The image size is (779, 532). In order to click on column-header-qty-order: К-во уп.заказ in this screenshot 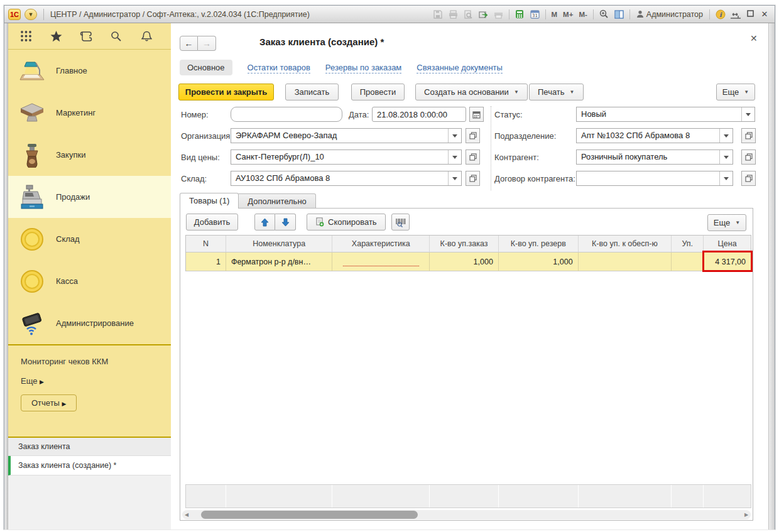, I will do `click(464, 244)`.